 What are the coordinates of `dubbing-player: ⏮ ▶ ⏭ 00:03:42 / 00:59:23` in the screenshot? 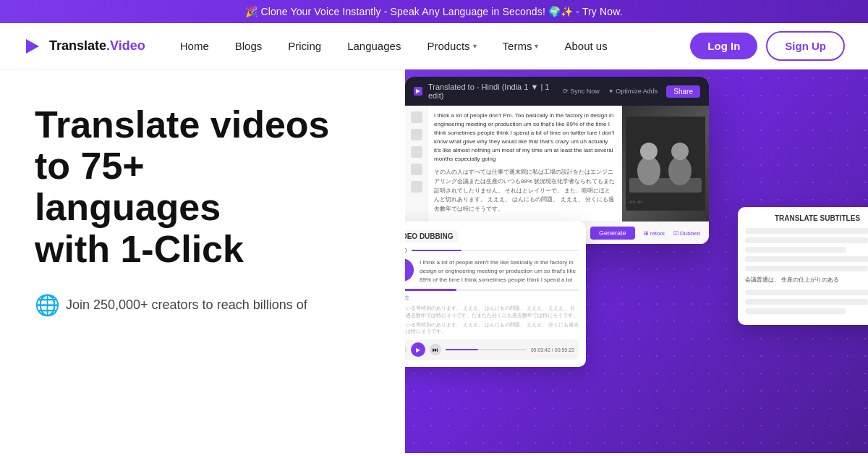 It's located at (492, 350).